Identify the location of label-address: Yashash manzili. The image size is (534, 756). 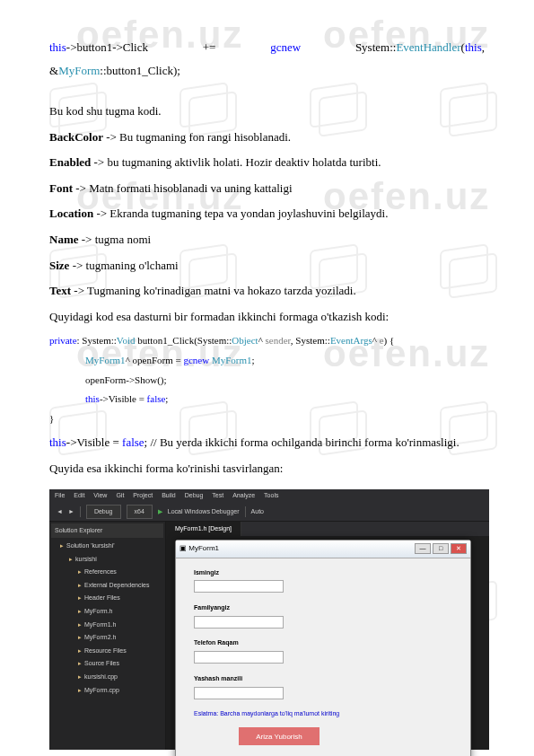
(323, 679).